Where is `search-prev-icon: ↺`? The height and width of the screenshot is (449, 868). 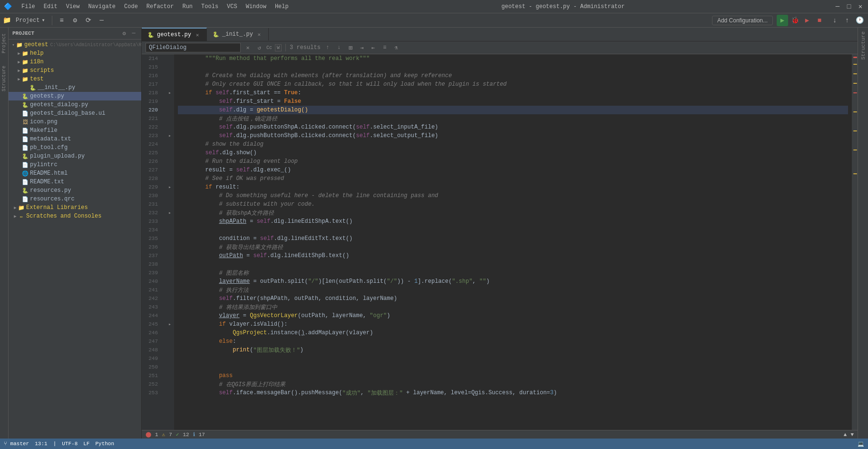
search-prev-icon: ↺ is located at coordinates (259, 48).